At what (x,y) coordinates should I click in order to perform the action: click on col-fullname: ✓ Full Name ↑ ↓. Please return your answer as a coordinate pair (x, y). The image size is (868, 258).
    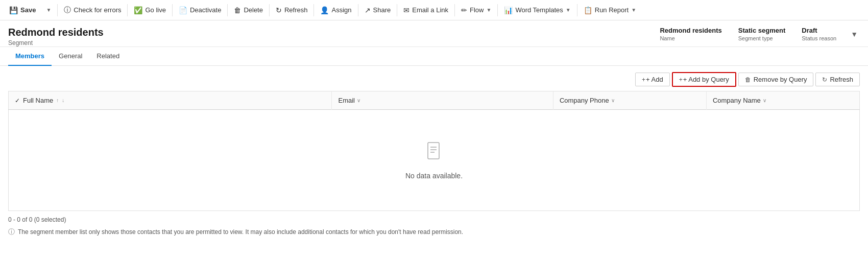
    Looking at the image, I should click on (171, 101).